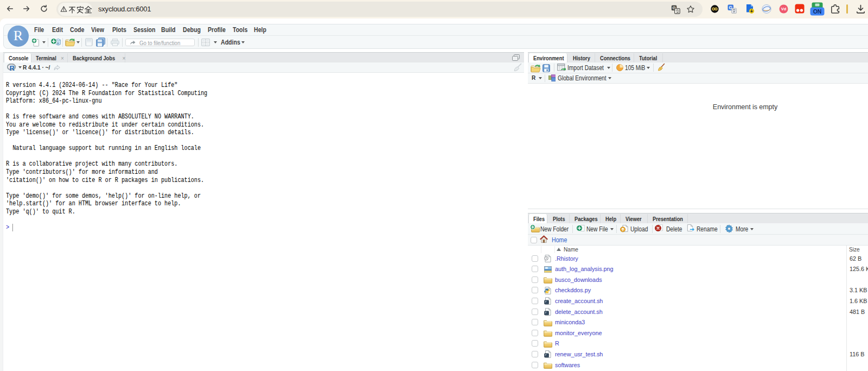 This screenshot has width=868, height=371. I want to click on svg-text: ON, so click(818, 11).